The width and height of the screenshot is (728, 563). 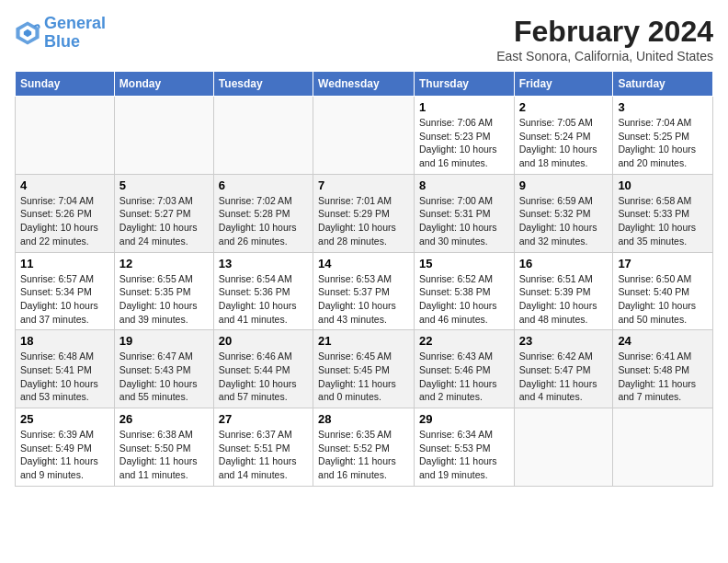 I want to click on day-number: 23, so click(x=564, y=340).